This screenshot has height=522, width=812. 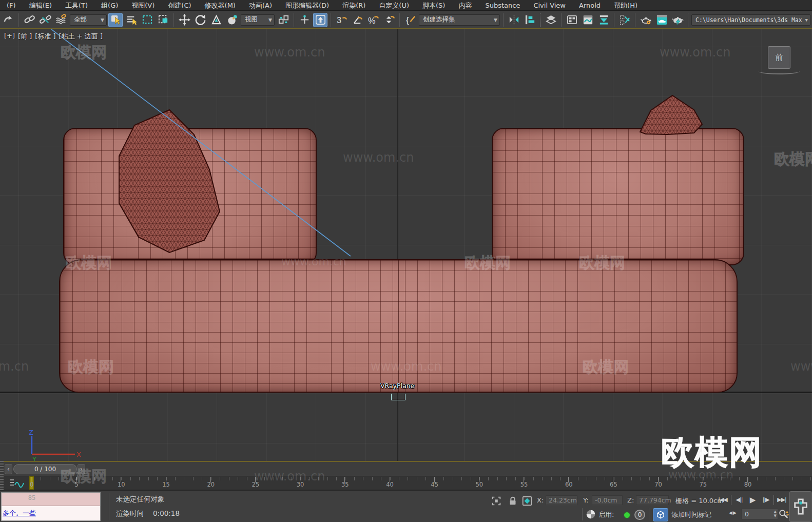 What do you see at coordinates (502, 5) in the screenshot?
I see `menu-item: Substance` at bounding box center [502, 5].